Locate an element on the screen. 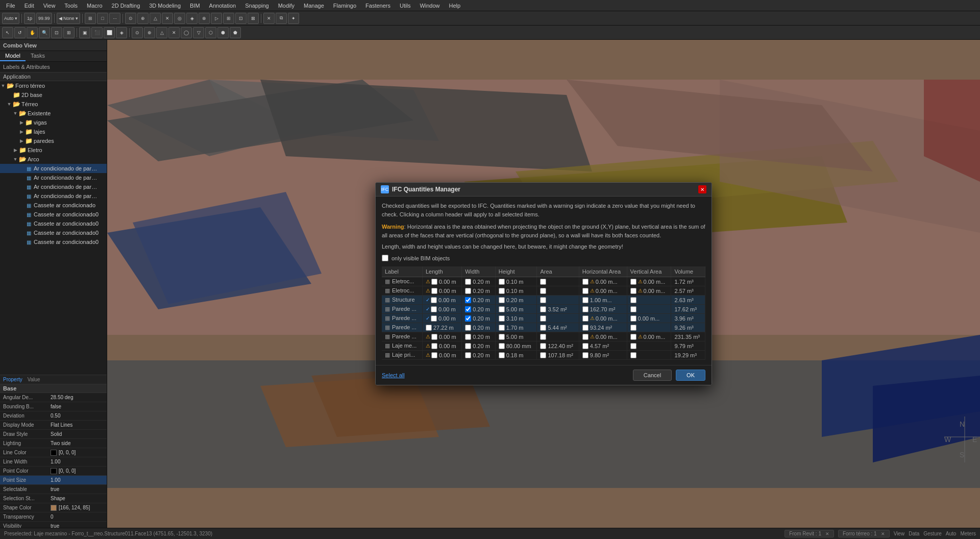 This screenshot has height=539, width=980. tab-model: Model is located at coordinates (13, 56).